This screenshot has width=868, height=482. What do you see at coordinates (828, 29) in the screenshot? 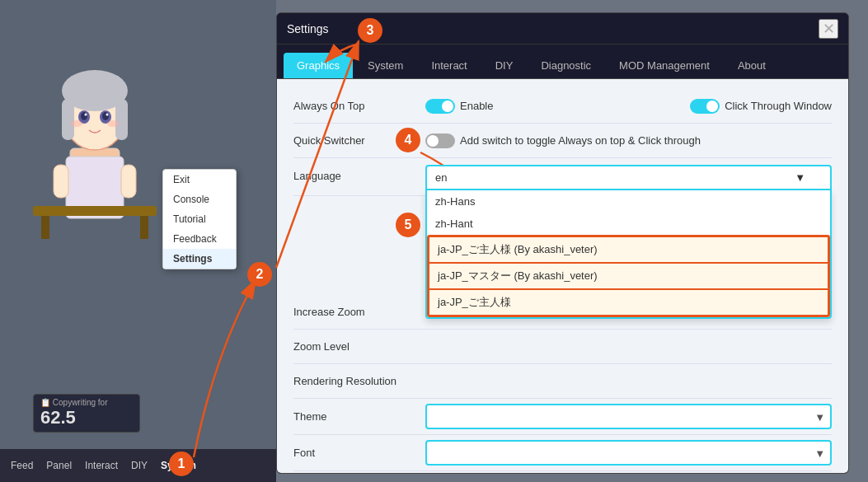
I see `close-button: ✕` at bounding box center [828, 29].